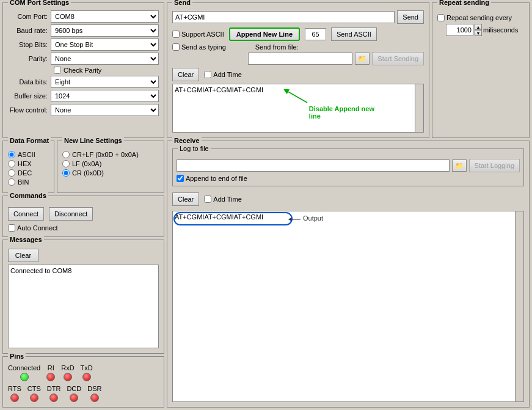 The width and height of the screenshot is (532, 410). What do you see at coordinates (105, 59) in the screenshot?
I see `parity-select: None` at bounding box center [105, 59].